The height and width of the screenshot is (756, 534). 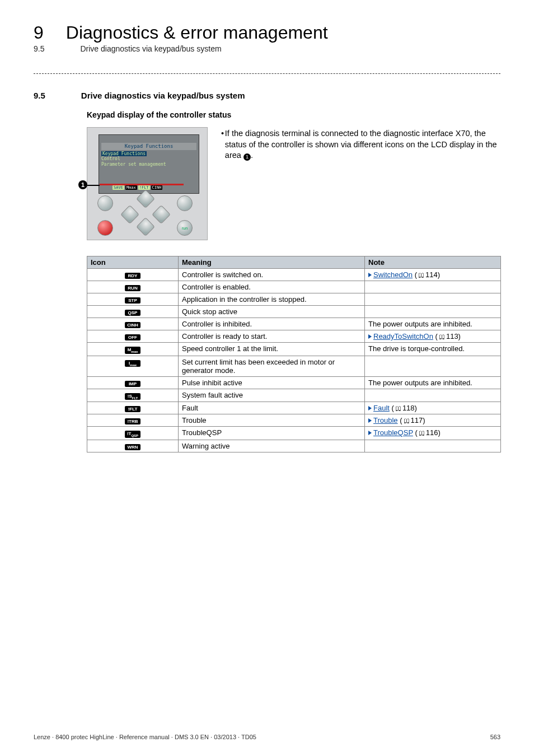 I want to click on status-icon: !TRB, so click(x=133, y=421).